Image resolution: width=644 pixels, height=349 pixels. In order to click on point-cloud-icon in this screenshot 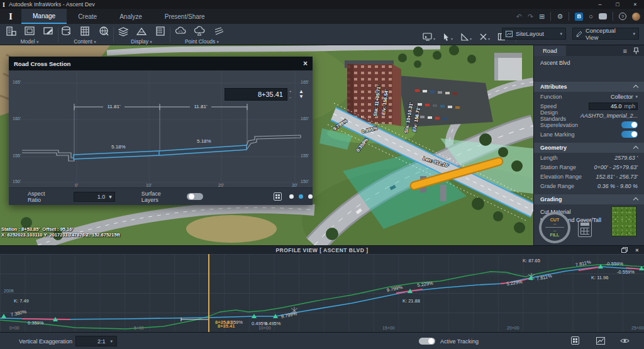, I will do `click(181, 31)`.